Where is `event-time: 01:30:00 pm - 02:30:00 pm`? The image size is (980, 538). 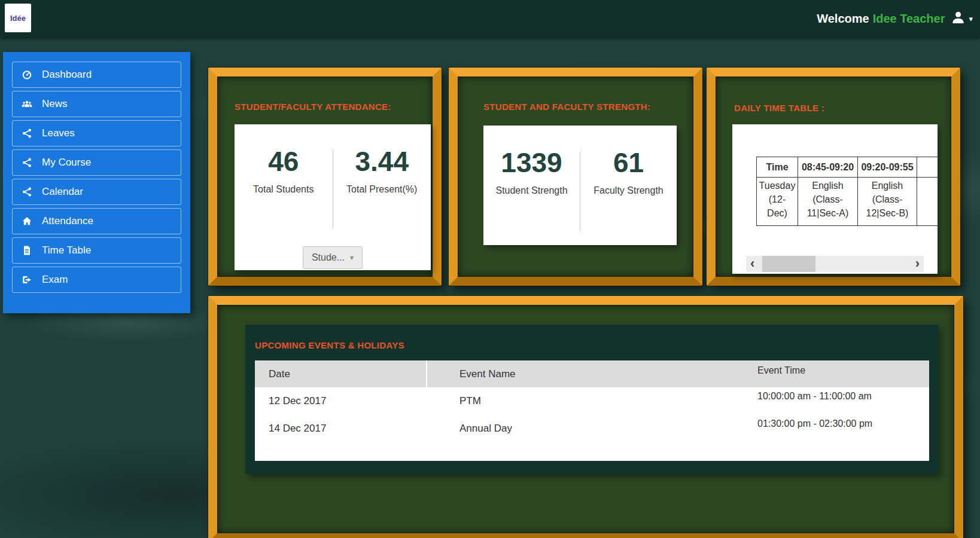
event-time: 01:30:00 pm - 02:30:00 pm is located at coordinates (842, 429).